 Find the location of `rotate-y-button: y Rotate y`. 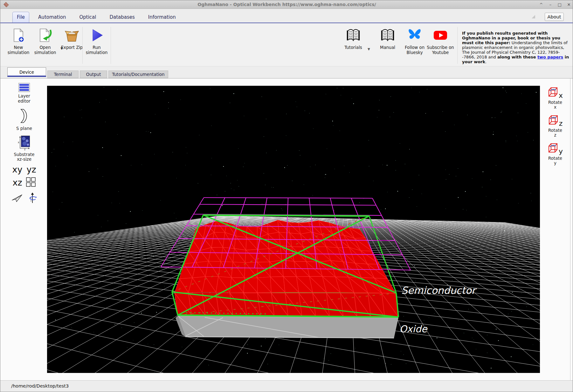

rotate-y-button: y Rotate y is located at coordinates (555, 154).